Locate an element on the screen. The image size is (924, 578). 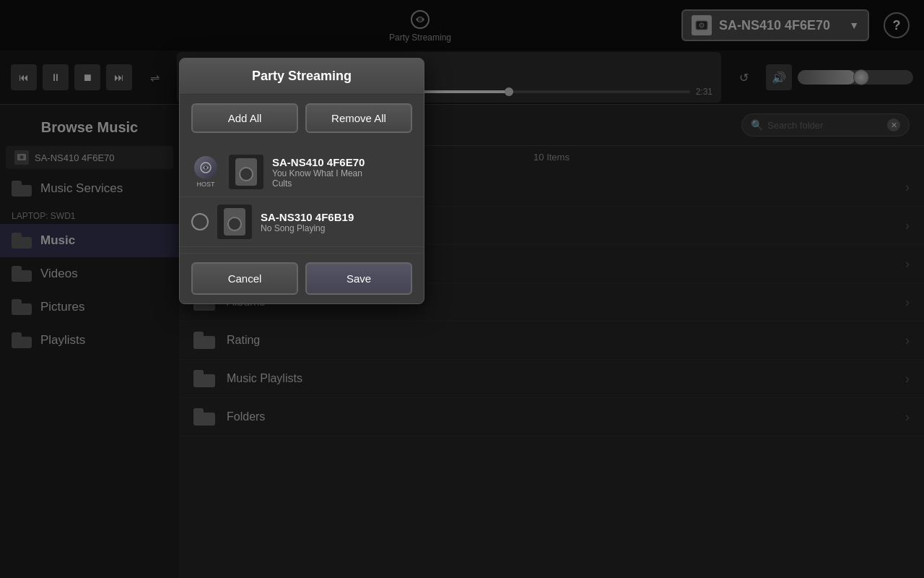
modal-device-row-host: HOST SA-NS410 4F6E70 You Know What I Mea… is located at coordinates (302, 172).